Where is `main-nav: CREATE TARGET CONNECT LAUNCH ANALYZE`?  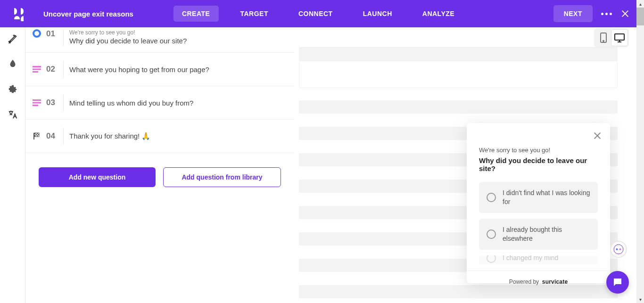 main-nav: CREATE TARGET CONNECT LAUNCH ANALYZE is located at coordinates (318, 14).